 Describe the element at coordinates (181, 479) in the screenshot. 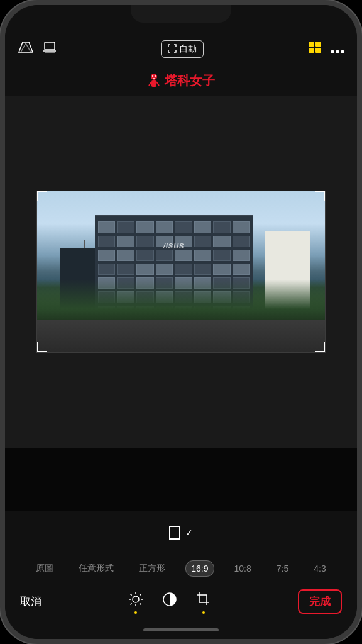

I see `dark-overlay` at that location.